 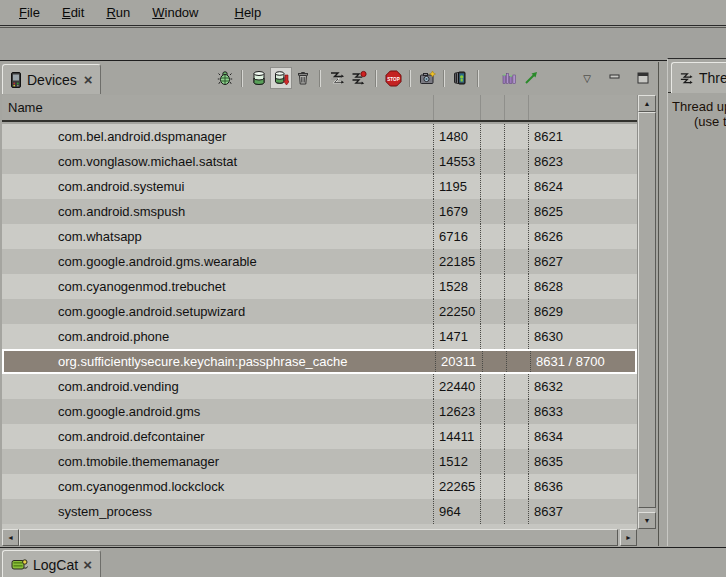 I want to click on svg-text: STOP, so click(x=393, y=78).